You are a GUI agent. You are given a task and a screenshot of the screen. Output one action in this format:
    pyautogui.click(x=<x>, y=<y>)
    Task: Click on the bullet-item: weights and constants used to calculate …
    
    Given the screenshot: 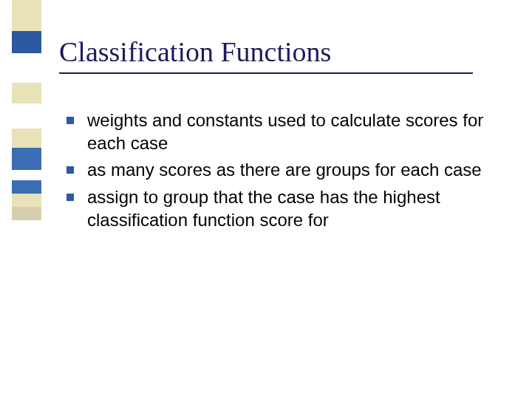 What is the action you would take?
    pyautogui.click(x=299, y=132)
    